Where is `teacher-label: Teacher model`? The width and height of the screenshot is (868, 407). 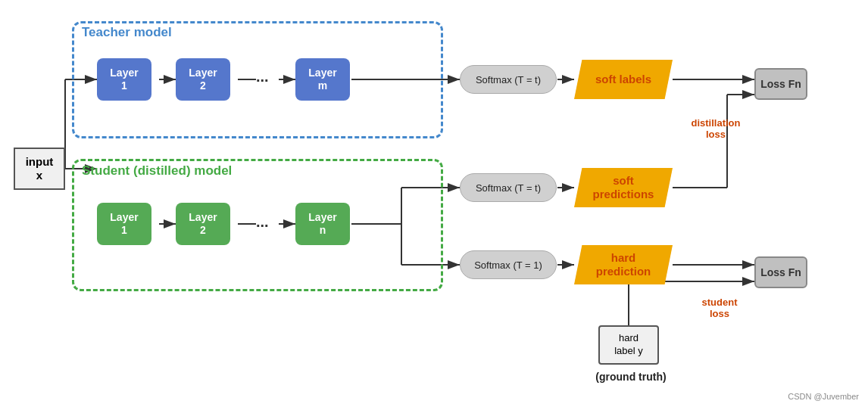
teacher-label: Teacher model is located at coordinates (127, 33).